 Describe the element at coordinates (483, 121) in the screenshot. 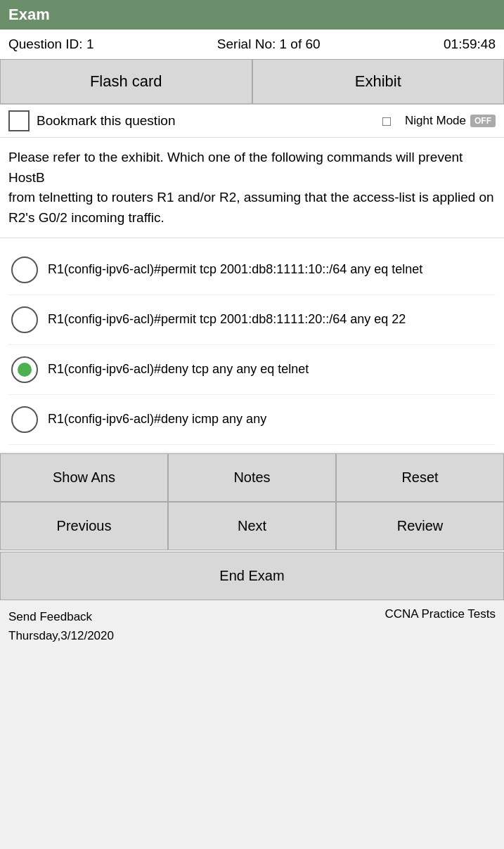

I see `night-mode-toggle: OFF` at that location.